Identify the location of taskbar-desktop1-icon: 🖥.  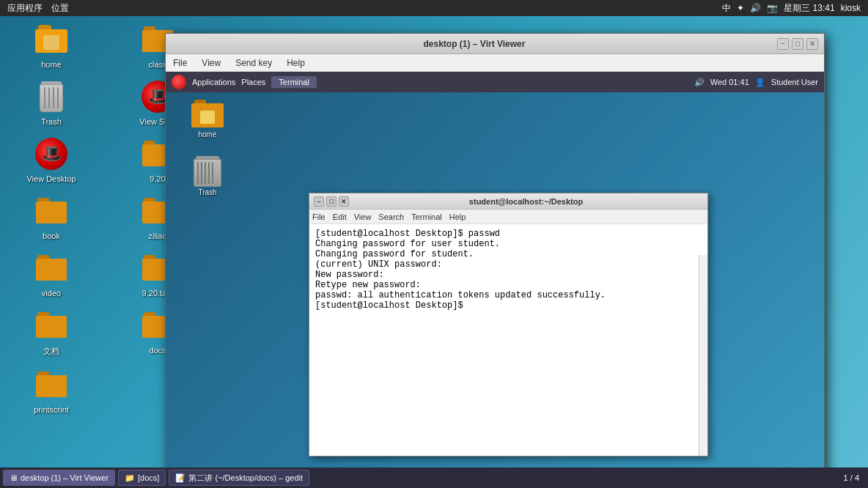
(13, 478).